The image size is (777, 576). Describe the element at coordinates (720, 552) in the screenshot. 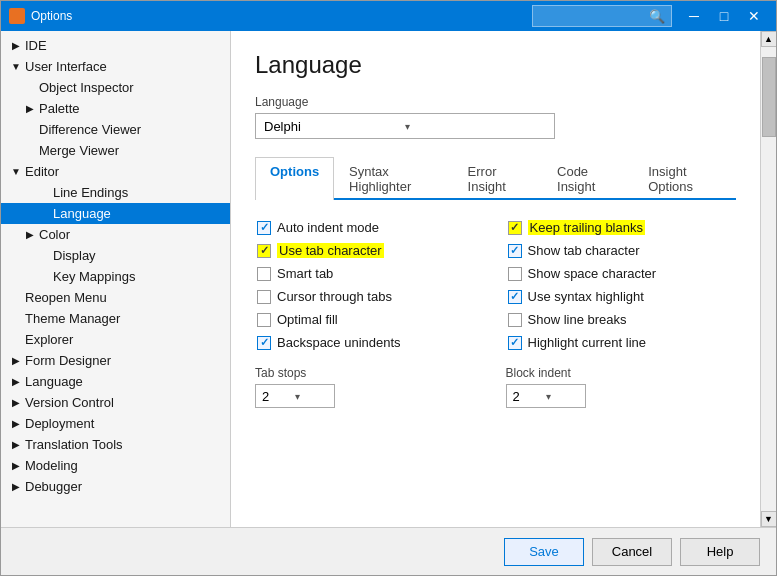

I see `help-button: Help` at that location.